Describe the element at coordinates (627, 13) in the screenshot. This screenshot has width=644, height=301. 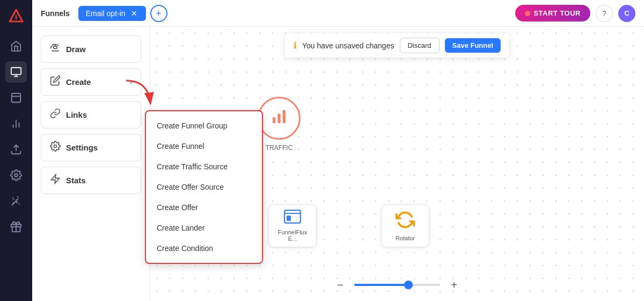
I see `avatar-button: C` at that location.